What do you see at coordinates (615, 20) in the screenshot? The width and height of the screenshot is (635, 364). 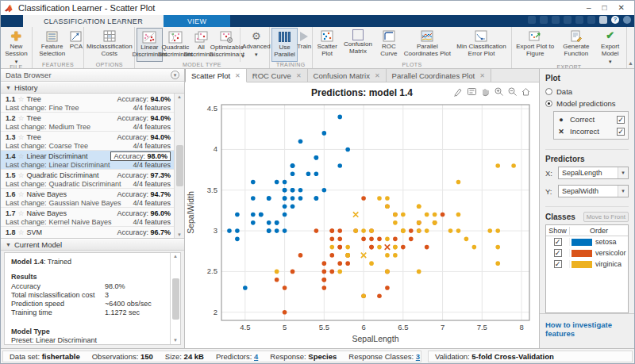 I see `help-icon: ?` at bounding box center [615, 20].